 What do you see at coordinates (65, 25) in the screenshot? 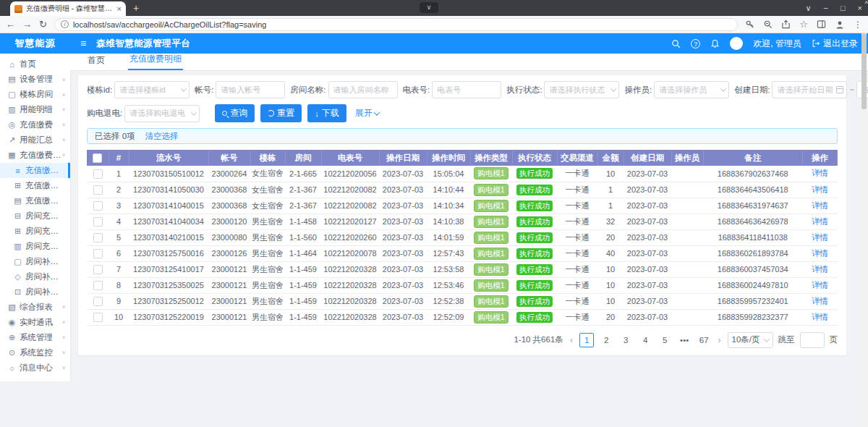
I see `site-info-icon: i` at bounding box center [65, 25].